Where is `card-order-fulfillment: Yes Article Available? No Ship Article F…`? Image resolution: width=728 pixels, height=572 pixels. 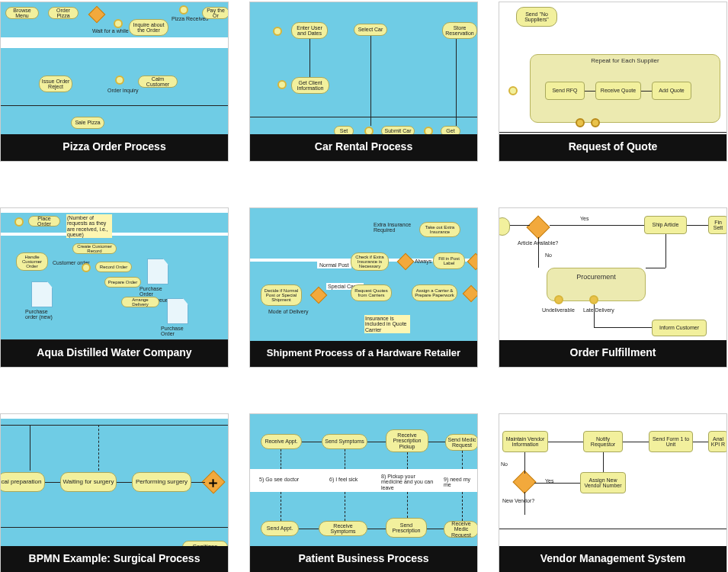
card-order-fulfillment: Yes Article Available? No Ship Article F… is located at coordinates (613, 288).